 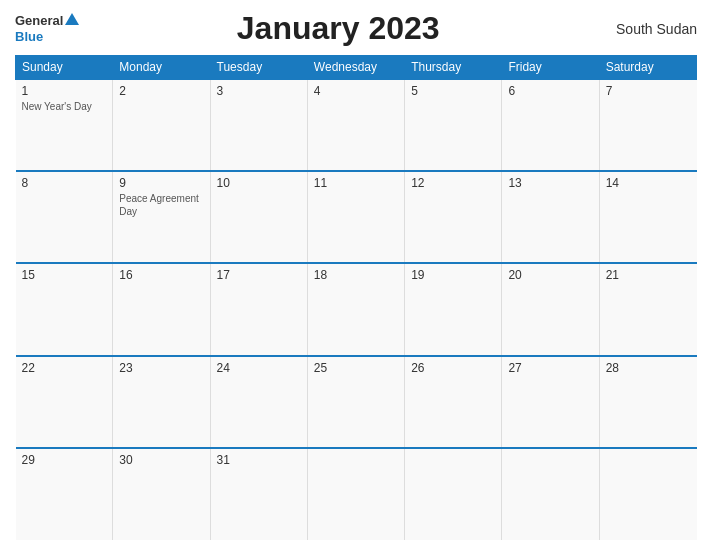 I want to click on calendar-day-cell: 3, so click(x=258, y=125).